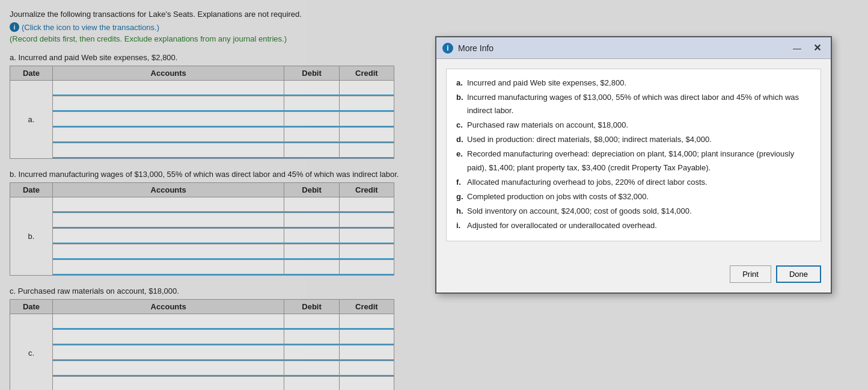 This screenshot has height=390, width=868. I want to click on list-item: d. Used in production: direct materials,…, so click(634, 140).